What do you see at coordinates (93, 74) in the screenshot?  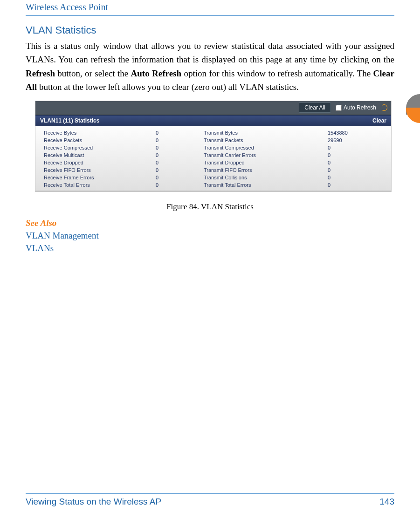 I see `body-text-part: button, or select the` at bounding box center [93, 74].